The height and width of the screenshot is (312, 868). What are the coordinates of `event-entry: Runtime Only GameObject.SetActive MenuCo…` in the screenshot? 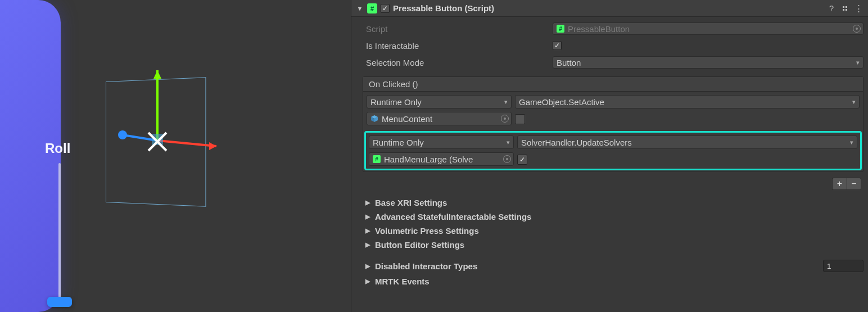 It's located at (613, 110).